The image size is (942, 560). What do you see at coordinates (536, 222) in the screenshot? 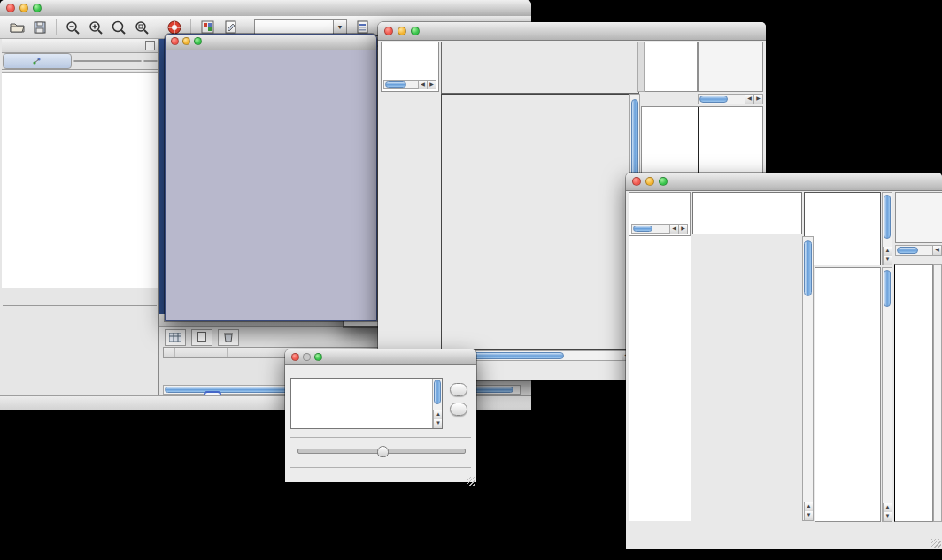
I see `treeview1-heatmap` at bounding box center [536, 222].